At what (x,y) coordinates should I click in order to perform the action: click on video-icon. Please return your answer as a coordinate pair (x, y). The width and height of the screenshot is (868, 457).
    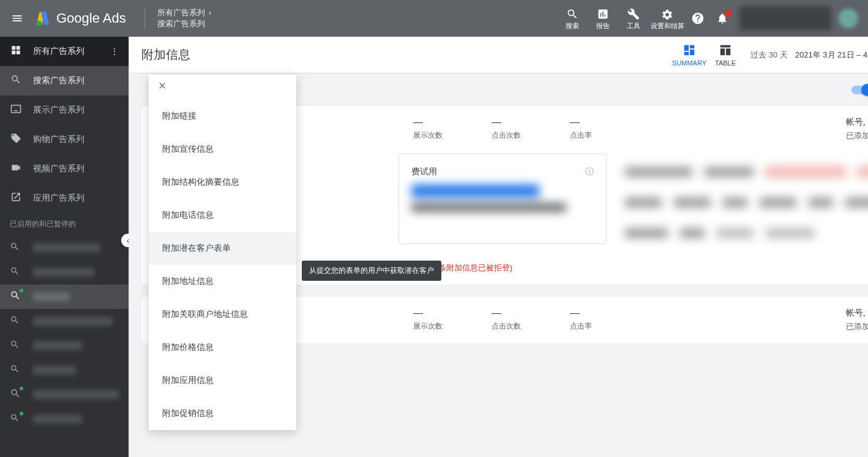
    Looking at the image, I should click on (16, 169).